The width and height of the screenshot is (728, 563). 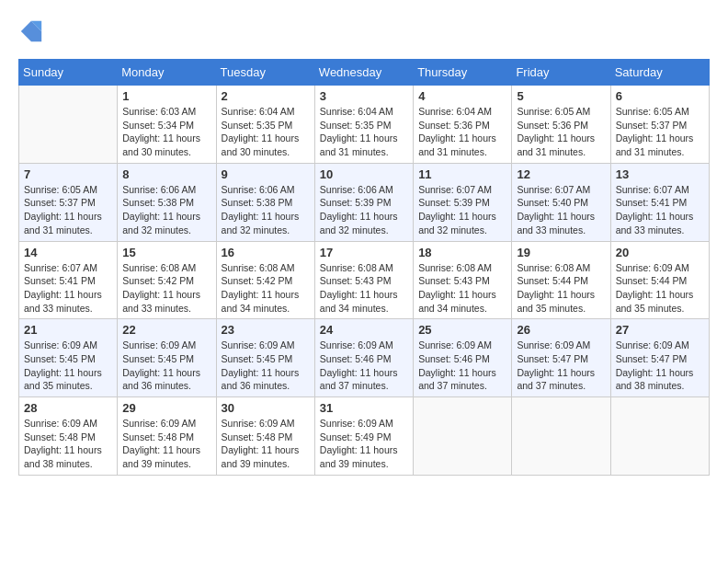 What do you see at coordinates (660, 175) in the screenshot?
I see `day-number: 13` at bounding box center [660, 175].